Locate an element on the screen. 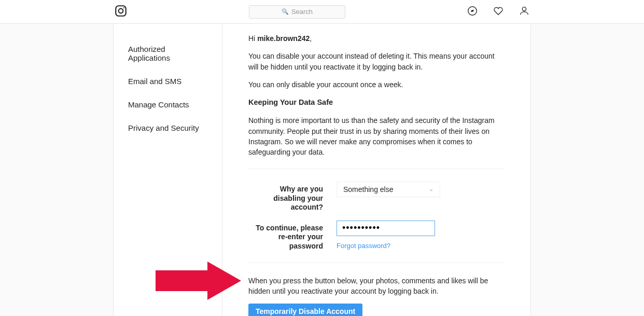  final-warning: When you press the button below, your ph… is located at coordinates (376, 286).